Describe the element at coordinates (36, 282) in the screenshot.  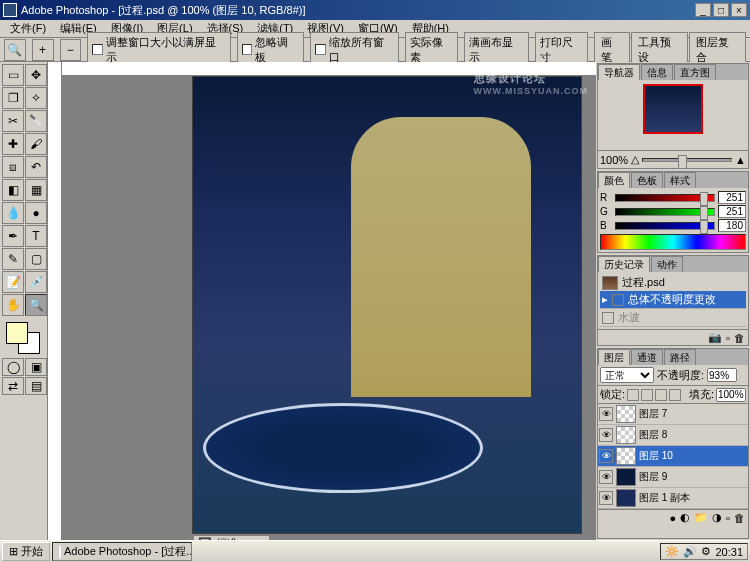
I see `eyedropper-tool: 💉` at that location.